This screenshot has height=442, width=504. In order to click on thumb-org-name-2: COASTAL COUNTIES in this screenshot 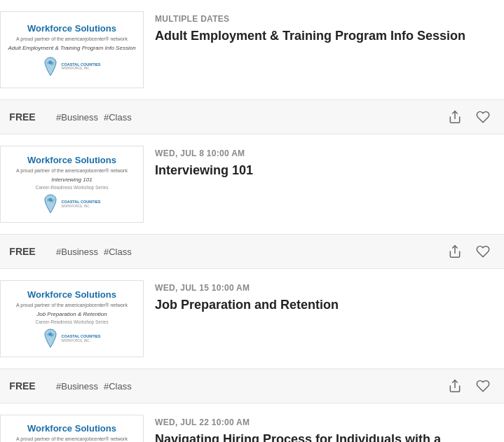, I will do `click(81, 202)`.